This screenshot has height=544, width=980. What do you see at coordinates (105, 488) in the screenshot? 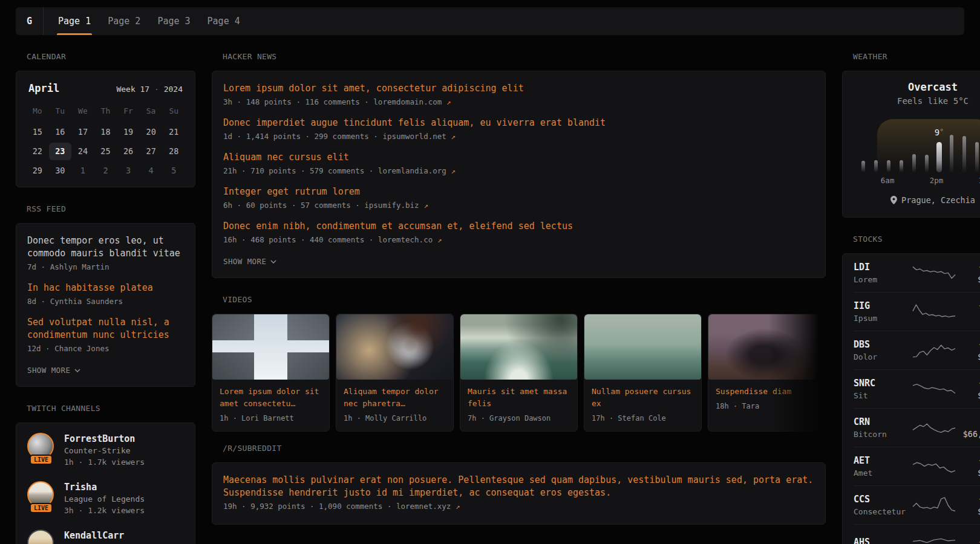
I see `twitch-channel-list: LIVEForrestBurtonCounter-Strike1h · 1.7k…` at bounding box center [105, 488].